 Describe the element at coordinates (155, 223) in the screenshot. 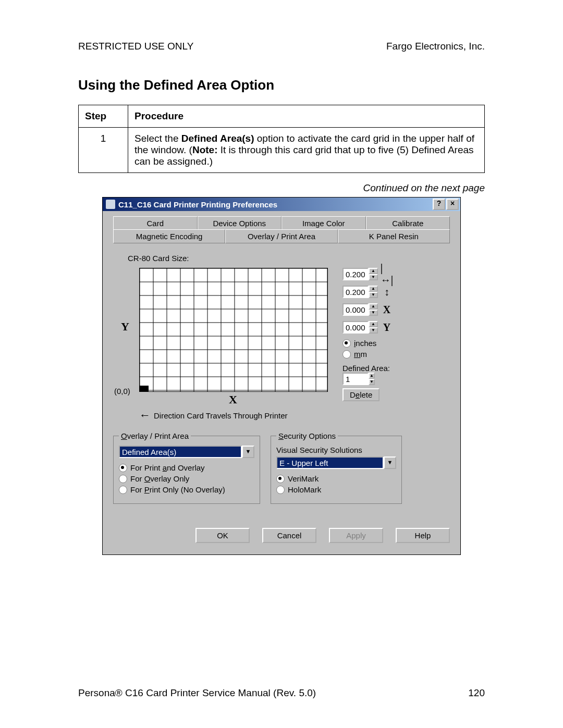

I see `tab-card: Card` at that location.